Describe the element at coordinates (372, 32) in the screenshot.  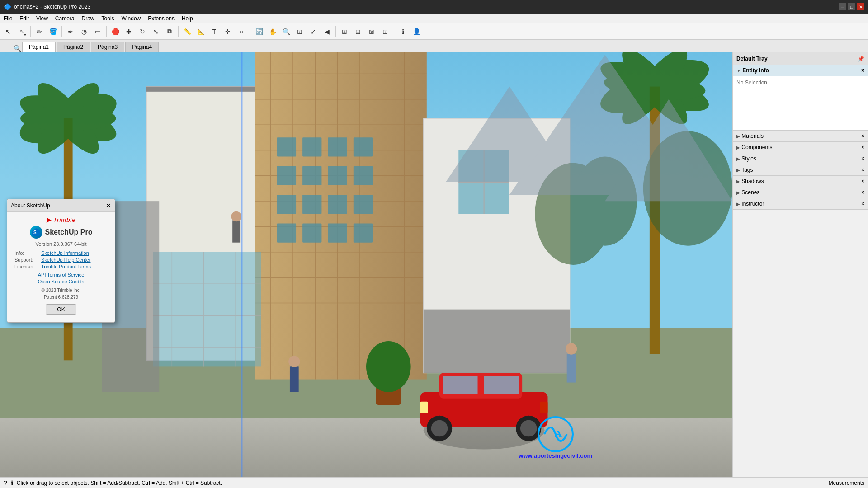
I see `section-cut-tool: ⊠` at that location.